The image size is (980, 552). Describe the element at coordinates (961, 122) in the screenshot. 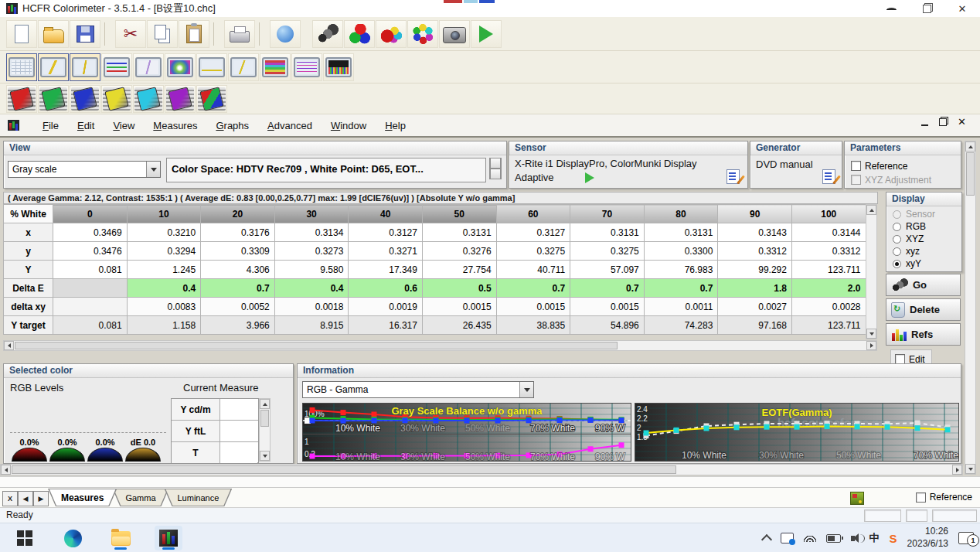

I see `mdi-close-button: ✕` at that location.